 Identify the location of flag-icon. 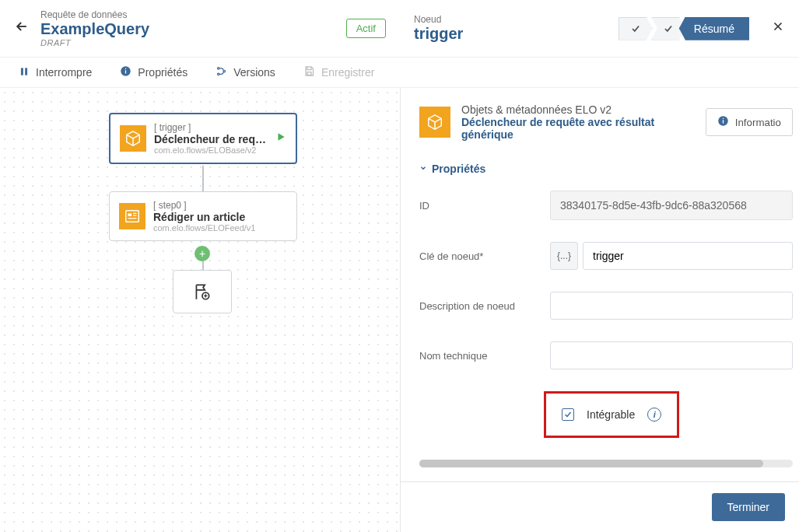
(202, 292).